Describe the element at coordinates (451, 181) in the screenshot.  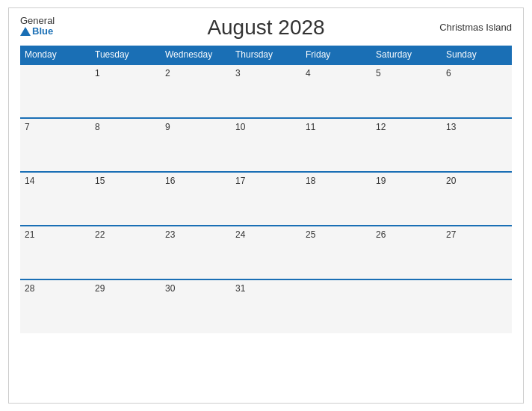
I see `day-number: 20` at that location.